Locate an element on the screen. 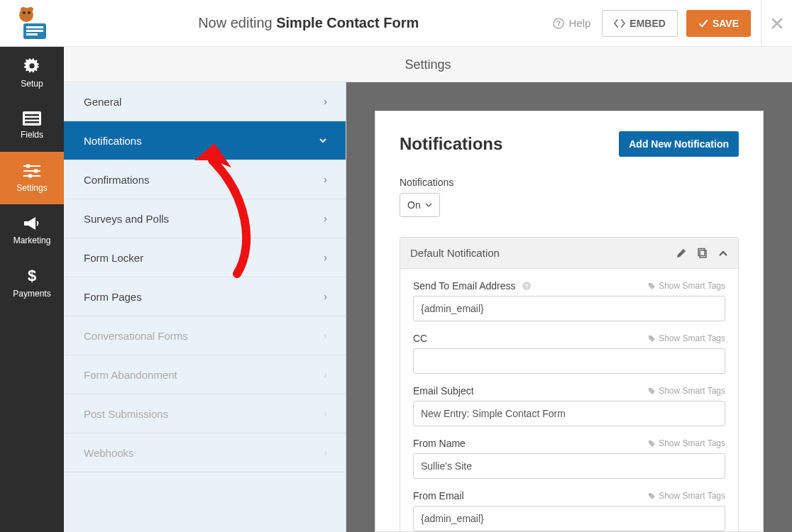  save-button: SAVE is located at coordinates (718, 23).